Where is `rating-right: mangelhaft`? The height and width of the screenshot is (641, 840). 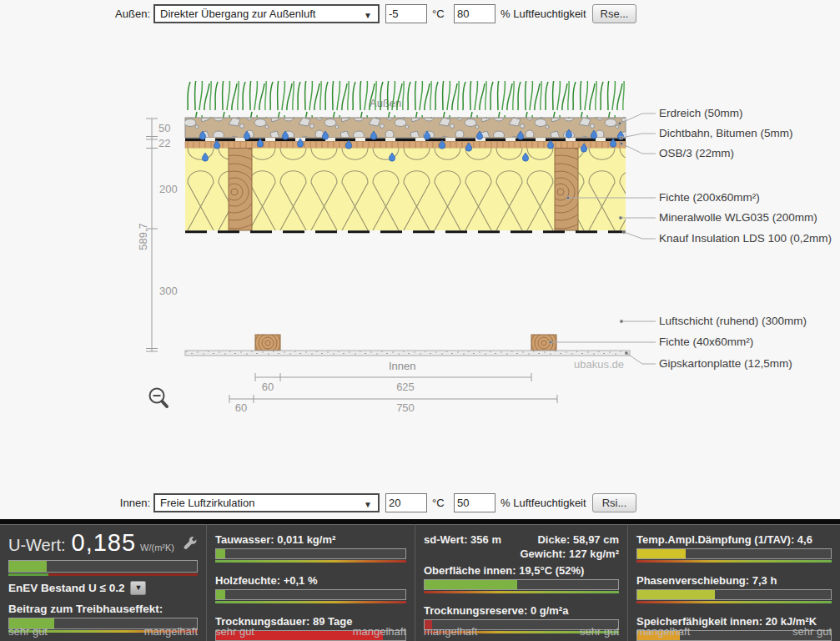 rating-right: mangelhaft is located at coordinates (171, 631).